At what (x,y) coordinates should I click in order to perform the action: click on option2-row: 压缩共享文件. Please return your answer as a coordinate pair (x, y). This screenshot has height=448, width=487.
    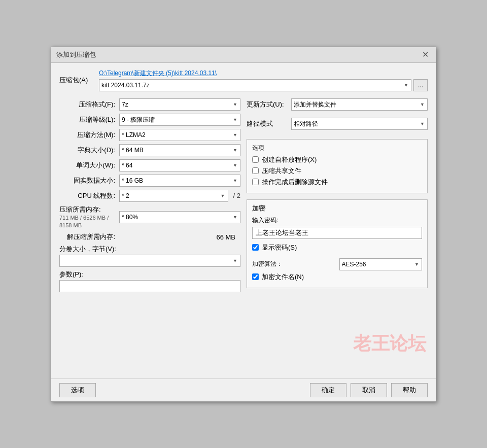
    Looking at the image, I should click on (337, 171).